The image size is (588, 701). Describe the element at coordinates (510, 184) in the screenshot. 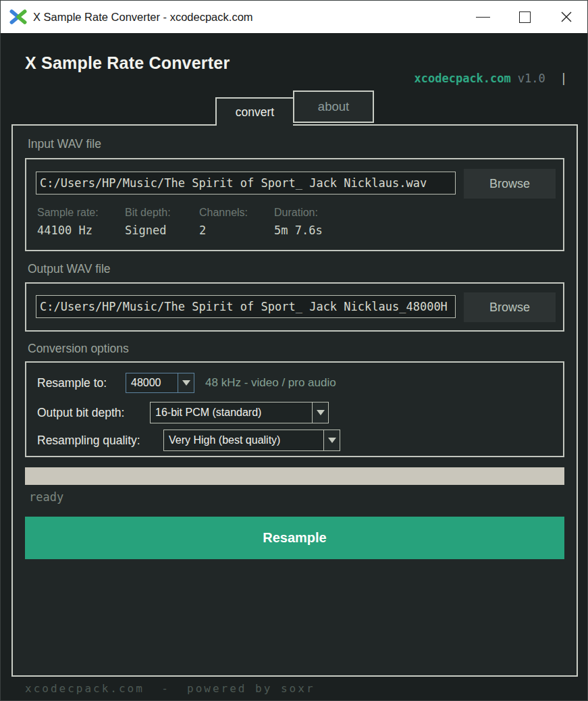

I see `input-browse-button: Browse` at that location.